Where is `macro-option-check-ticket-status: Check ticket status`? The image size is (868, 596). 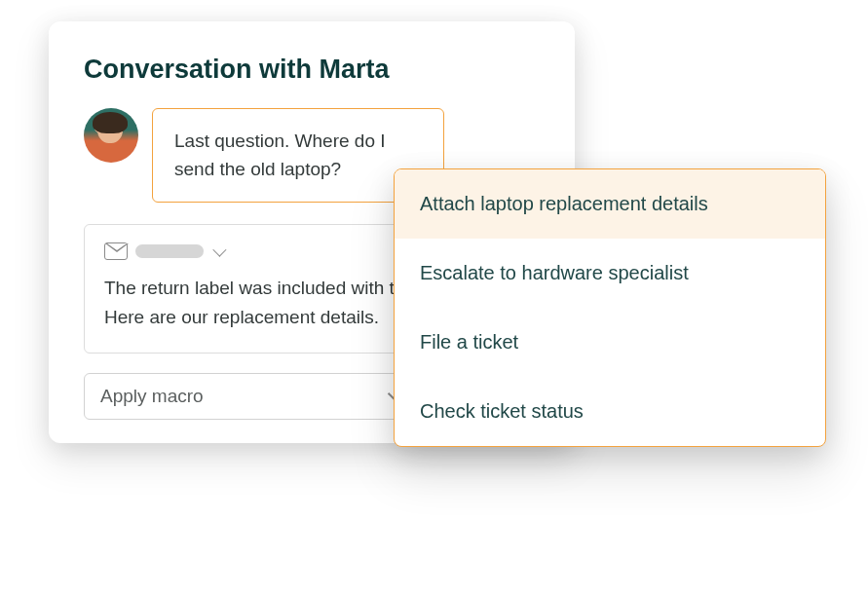
macro-option-check-ticket-status: Check ticket status is located at coordinates (610, 411).